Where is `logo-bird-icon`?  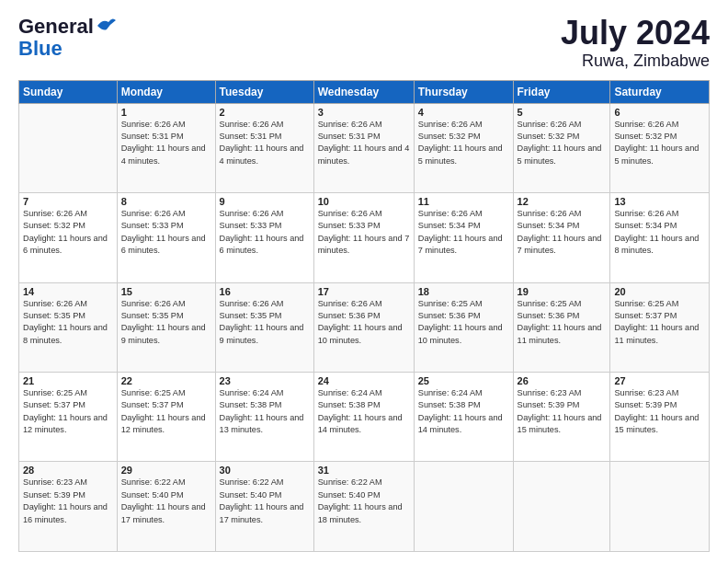
logo-bird-icon is located at coordinates (106, 25).